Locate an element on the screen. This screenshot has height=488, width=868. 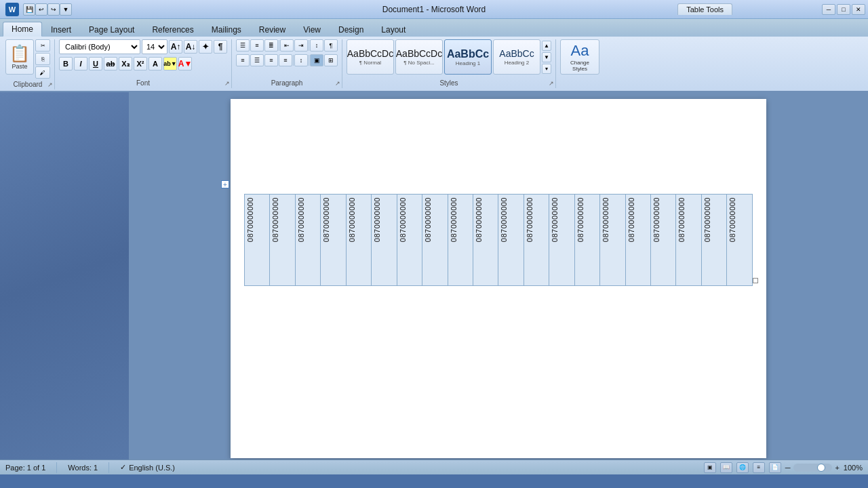
shrink-font-button: A↓ is located at coordinates (191, 47).